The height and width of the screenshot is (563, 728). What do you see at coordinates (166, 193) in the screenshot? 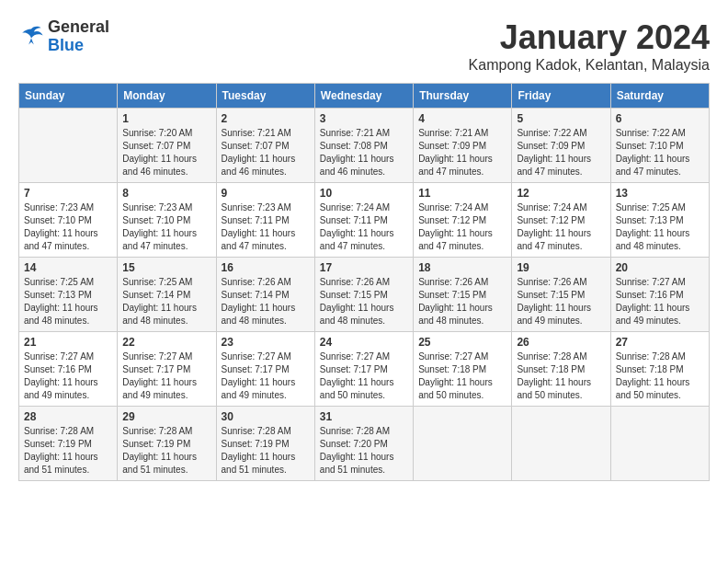
I see `day-number: 8` at bounding box center [166, 193].